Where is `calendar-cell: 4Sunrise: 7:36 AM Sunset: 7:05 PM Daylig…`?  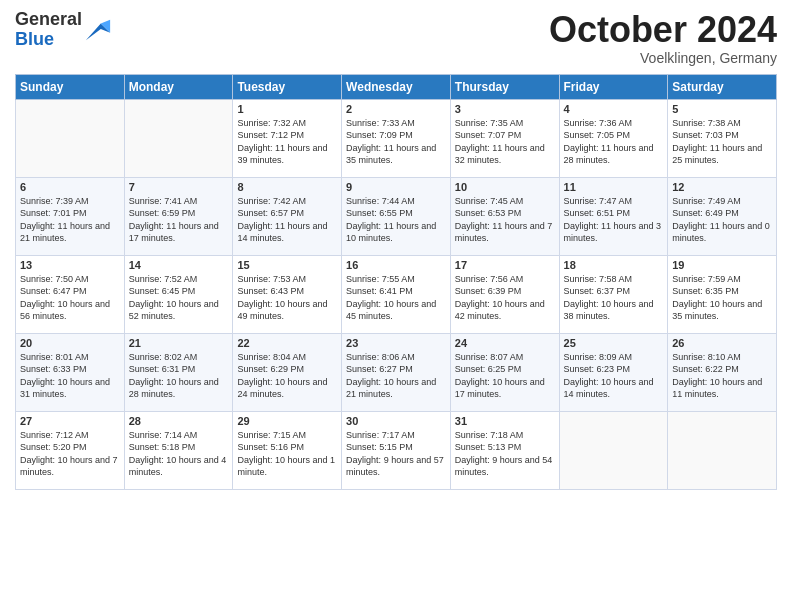
calendar-cell: 4Sunrise: 7:36 AM Sunset: 7:05 PM Daylig… is located at coordinates (614, 138).